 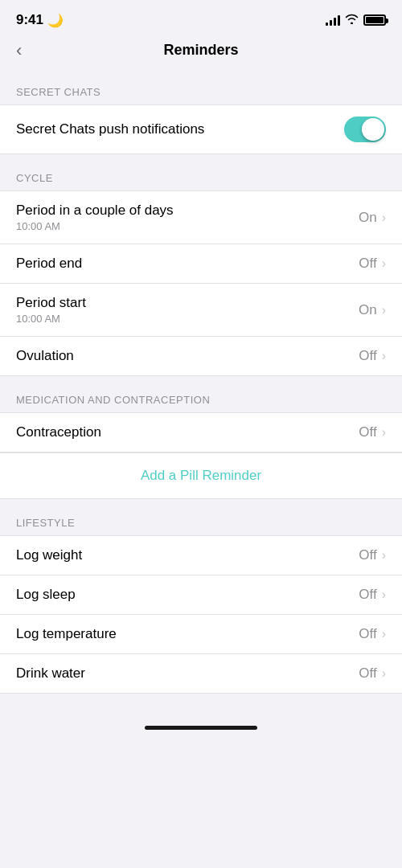 What do you see at coordinates (201, 182) in the screenshot?
I see `section-header-cycle: CYCLE` at bounding box center [201, 182].